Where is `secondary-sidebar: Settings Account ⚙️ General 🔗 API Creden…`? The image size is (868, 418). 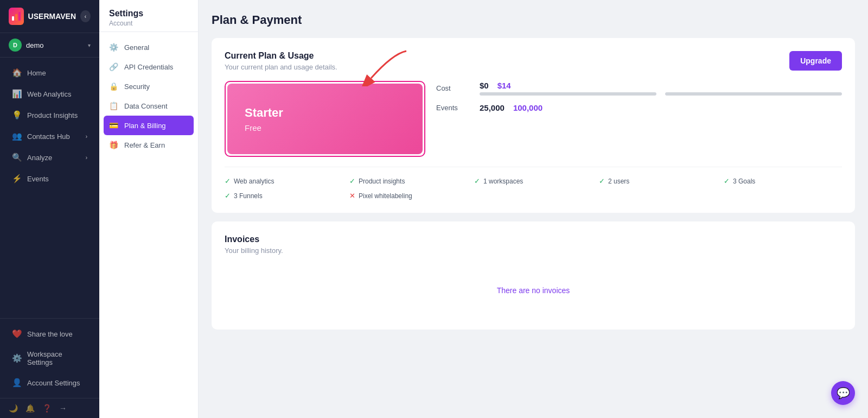 secondary-sidebar: Settings Account ⚙️ General 🔗 API Creden… is located at coordinates (149, 209).